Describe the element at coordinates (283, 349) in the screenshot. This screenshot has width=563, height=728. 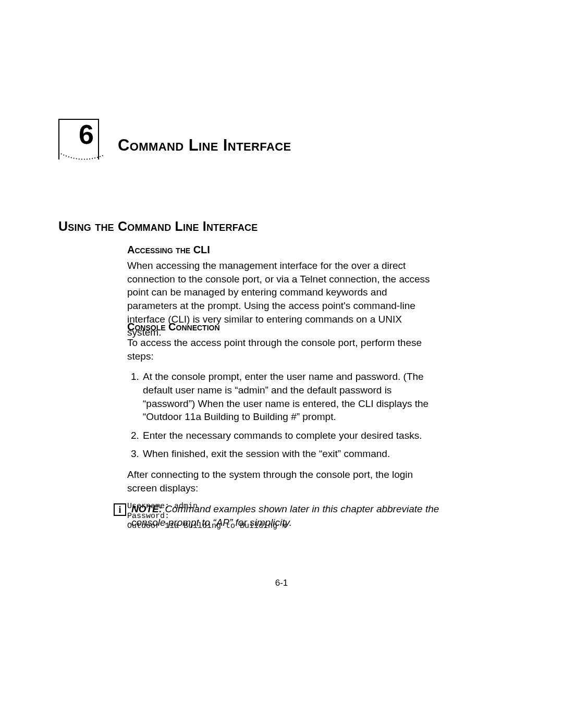
I see `para-console-intro: To access the access point through the c…` at that location.